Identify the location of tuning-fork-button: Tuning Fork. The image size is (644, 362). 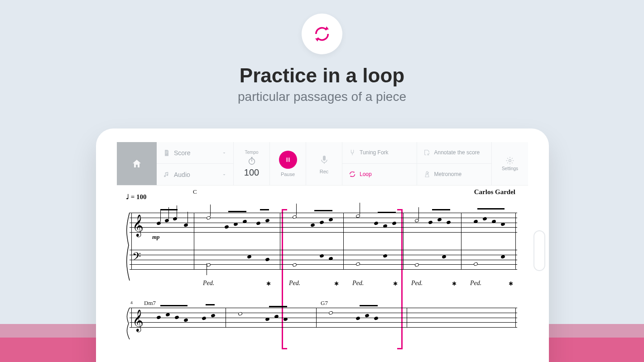
(380, 153).